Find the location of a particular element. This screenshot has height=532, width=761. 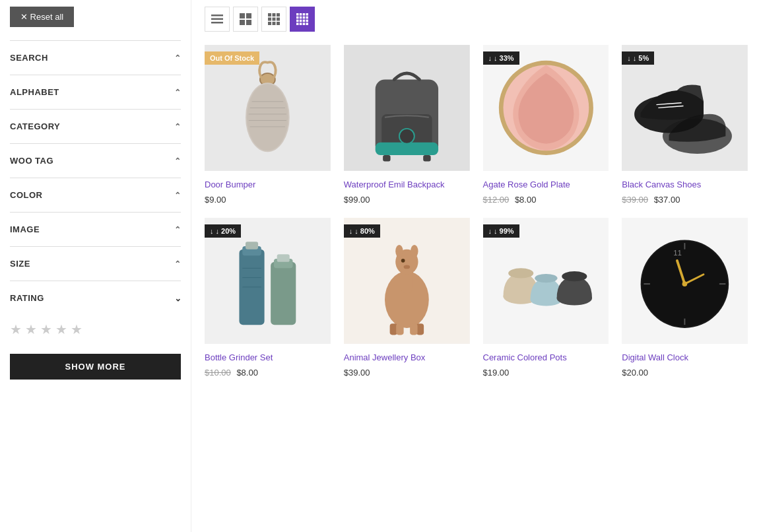

filter-woo-tag-header: WOO TAG ⌃ is located at coordinates (95, 161).